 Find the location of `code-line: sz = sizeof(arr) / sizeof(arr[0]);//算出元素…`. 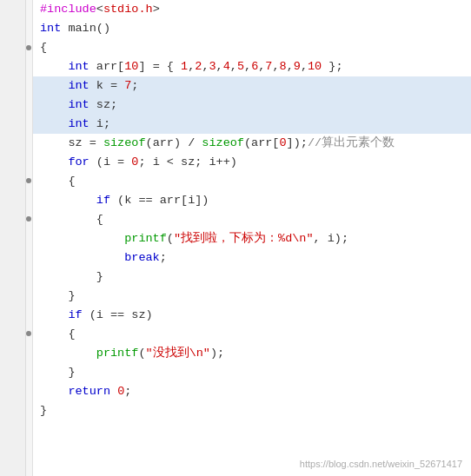

code-line: sz = sizeof(arr) / sizeof(arr[0]);//算出元素… is located at coordinates (252, 143).